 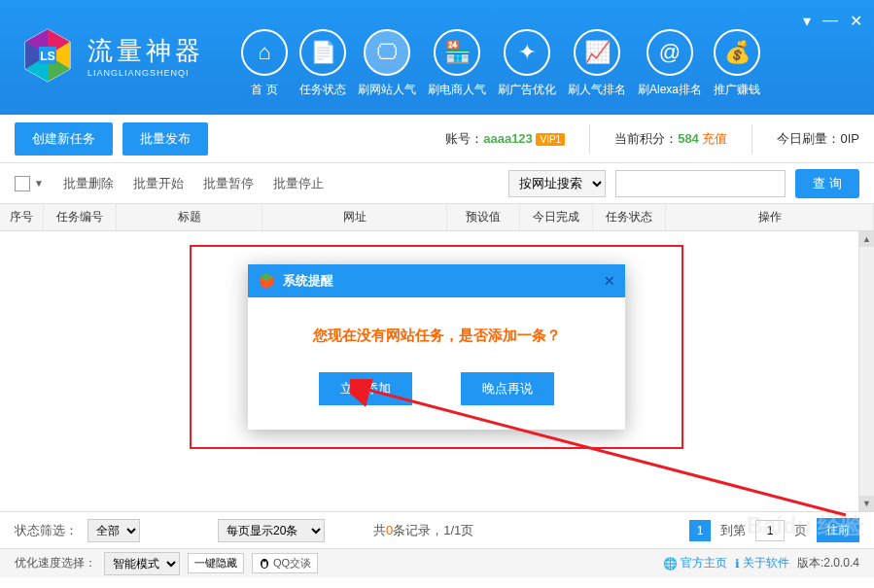 I want to click on nav-ecommerce: 🏪刷电商人气, so click(x=457, y=64).